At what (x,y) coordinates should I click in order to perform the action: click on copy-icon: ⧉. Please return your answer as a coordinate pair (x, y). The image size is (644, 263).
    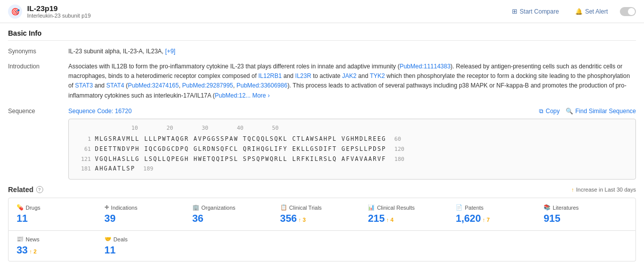
    Looking at the image, I should click on (542, 111).